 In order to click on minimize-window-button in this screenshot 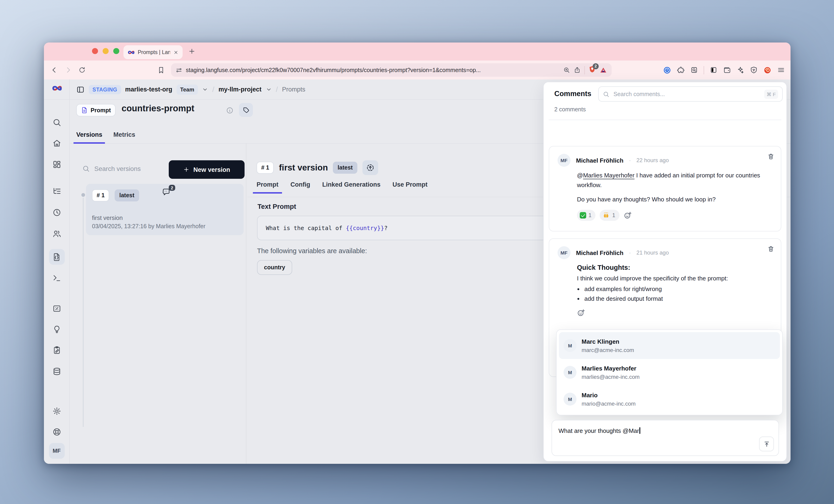, I will do `click(106, 51)`.